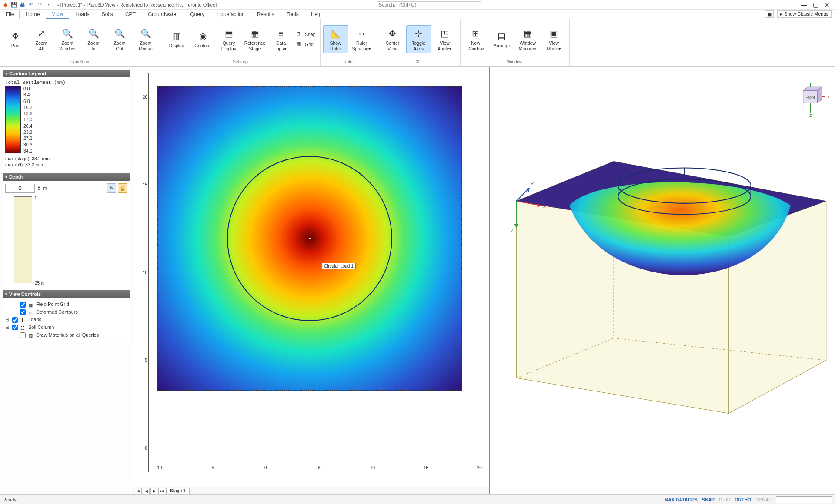 The width and height of the screenshot is (835, 504). What do you see at coordinates (31, 335) in the screenshot?
I see `materials-icon: ▨` at bounding box center [31, 335].